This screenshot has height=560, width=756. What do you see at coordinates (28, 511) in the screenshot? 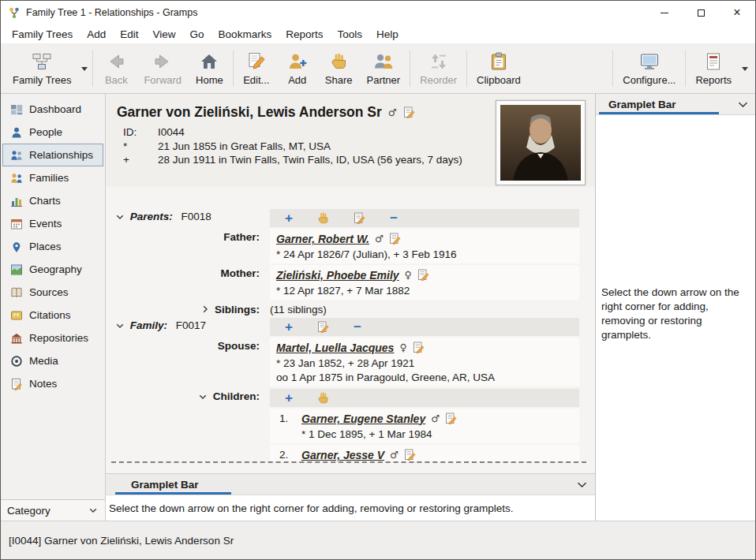
I see `category-label: Category` at bounding box center [28, 511].